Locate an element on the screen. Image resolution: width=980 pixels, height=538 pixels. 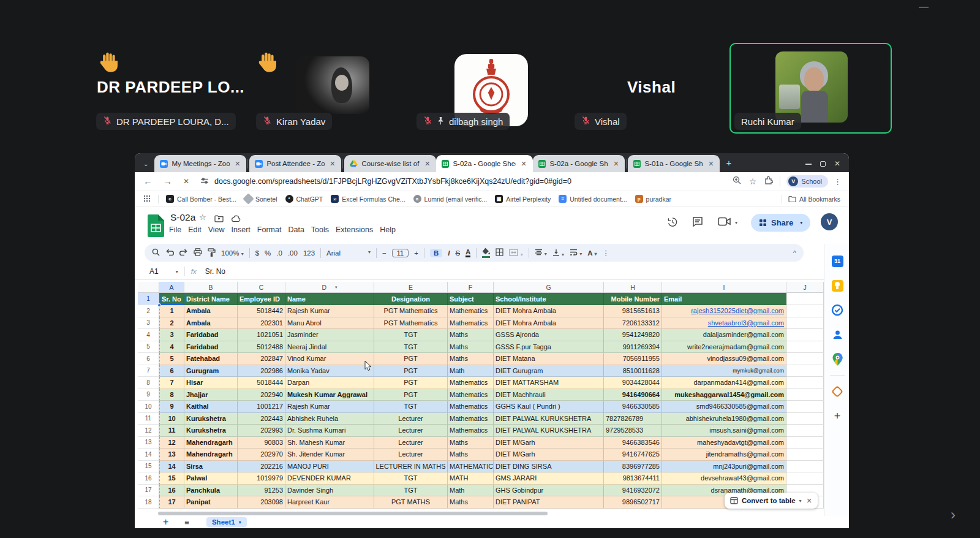
zoom-select: 100% ▾ is located at coordinates (233, 253).